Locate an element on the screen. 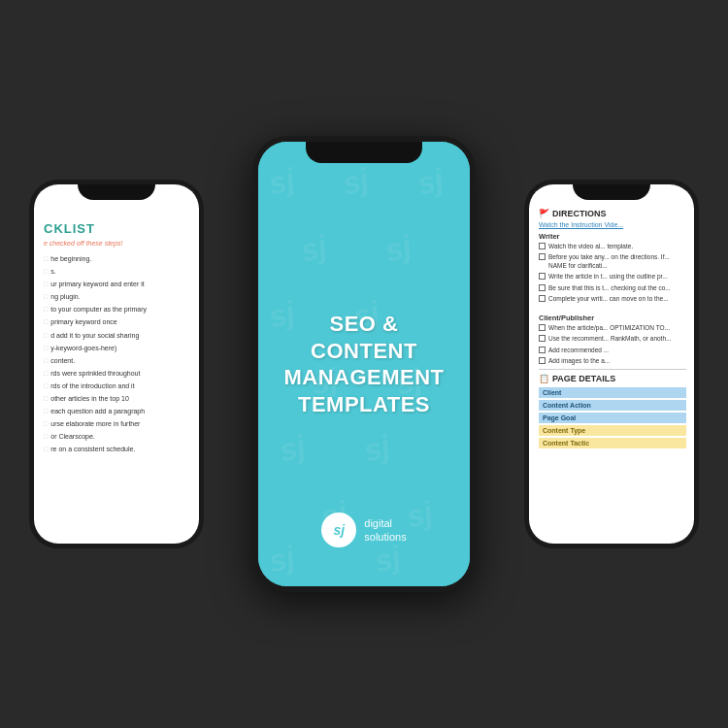  left-list-item: □rds of the introduction and it is located at coordinates (116, 386).